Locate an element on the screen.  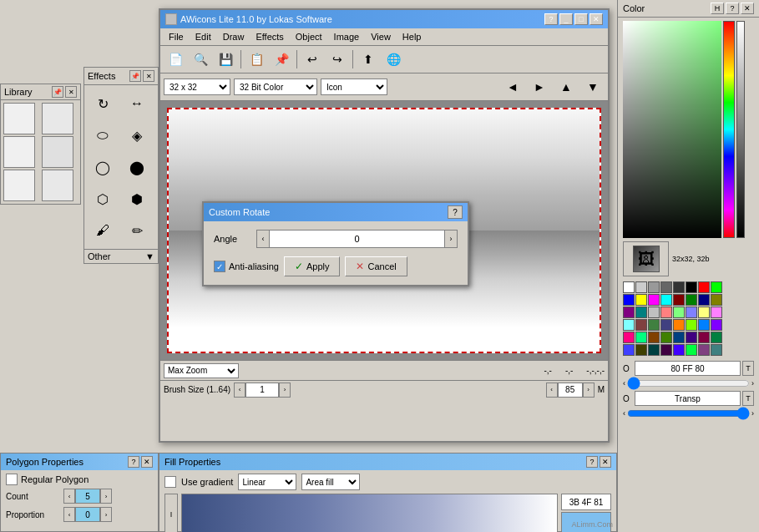
transp-slider is located at coordinates (688, 413).